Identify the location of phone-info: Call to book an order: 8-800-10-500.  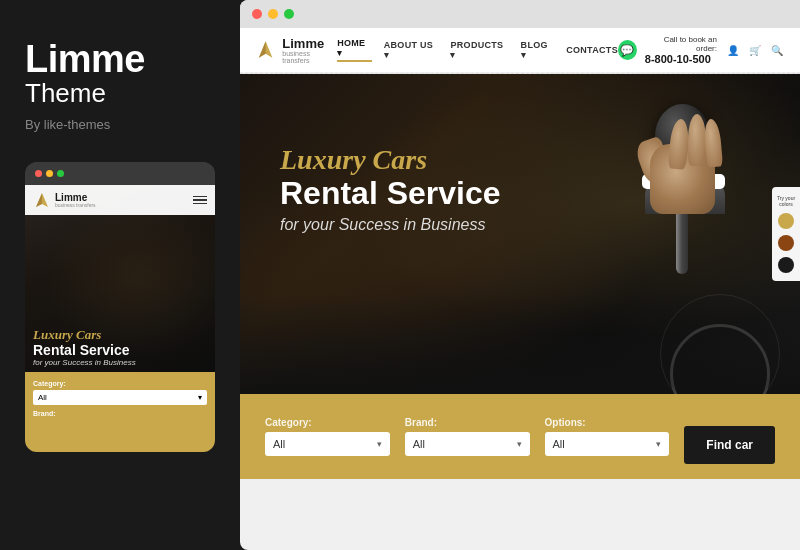
(681, 50).